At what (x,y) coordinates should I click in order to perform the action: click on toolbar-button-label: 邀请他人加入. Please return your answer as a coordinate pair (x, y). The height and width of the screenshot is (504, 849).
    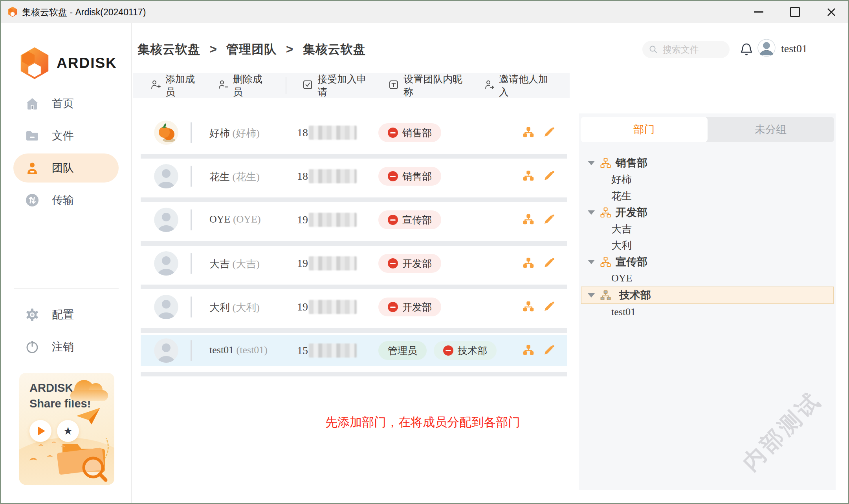
    Looking at the image, I should click on (526, 86).